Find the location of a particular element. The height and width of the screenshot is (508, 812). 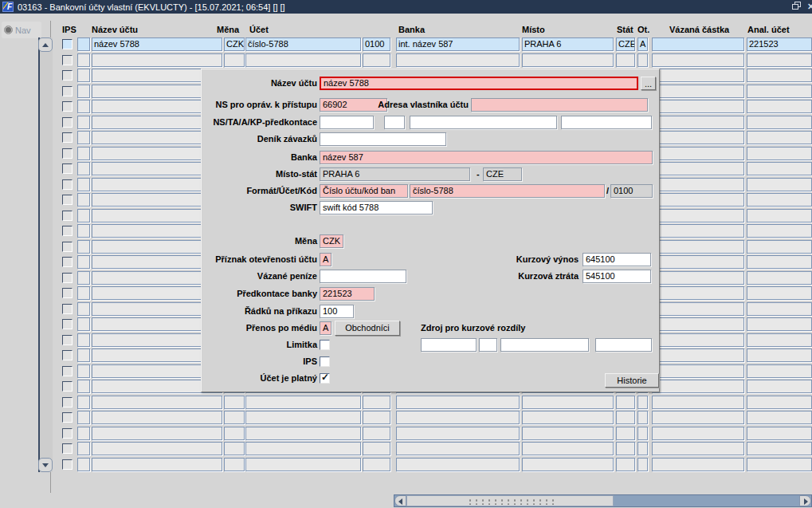

cell-anal: 221523 is located at coordinates (779, 45).